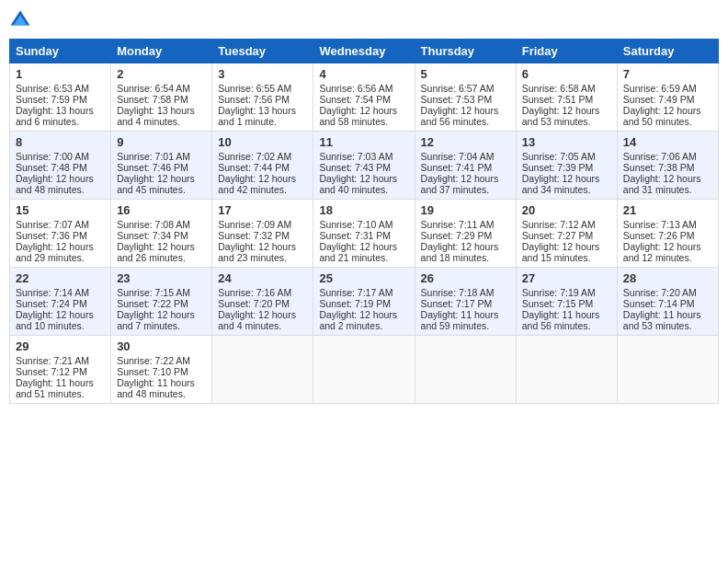  What do you see at coordinates (51, 236) in the screenshot?
I see `sunset-text: Sunset: 7:36 PM` at bounding box center [51, 236].